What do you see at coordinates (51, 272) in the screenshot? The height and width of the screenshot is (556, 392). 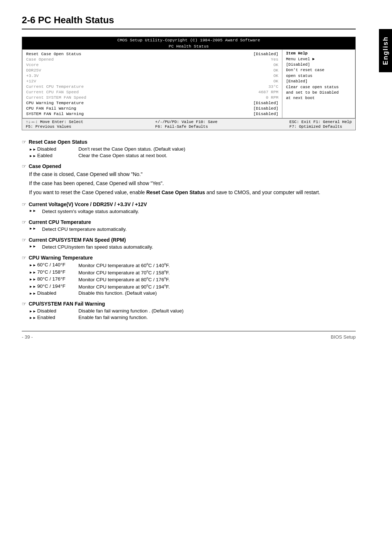 I see `bullet-label: 70°C / 158°F` at bounding box center [51, 272].